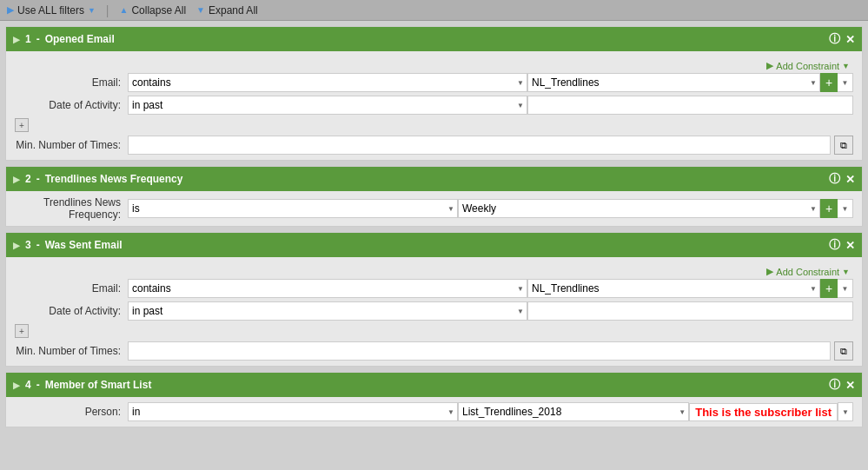 This screenshot has height=470, width=868. What do you see at coordinates (38, 179) in the screenshot?
I see `filter-2-dash: -` at bounding box center [38, 179].